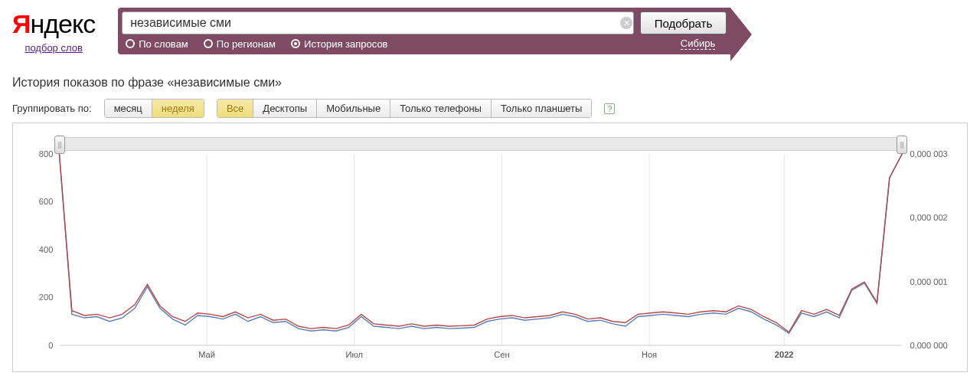 This screenshot has height=389, width=980. I want to click on page-title: История показов по фразе «независимые см…, so click(490, 83).